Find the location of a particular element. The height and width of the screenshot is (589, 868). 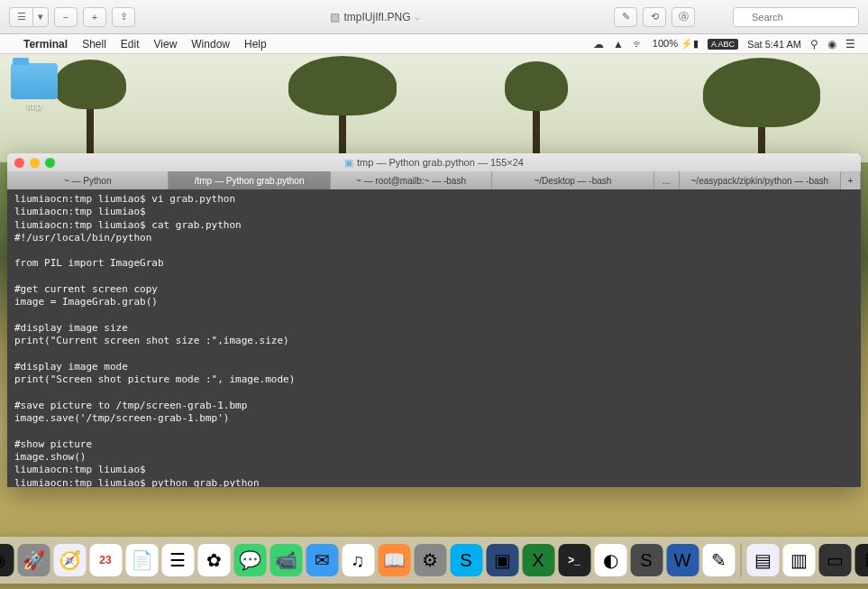

menu-shell: Shell is located at coordinates (94, 44).